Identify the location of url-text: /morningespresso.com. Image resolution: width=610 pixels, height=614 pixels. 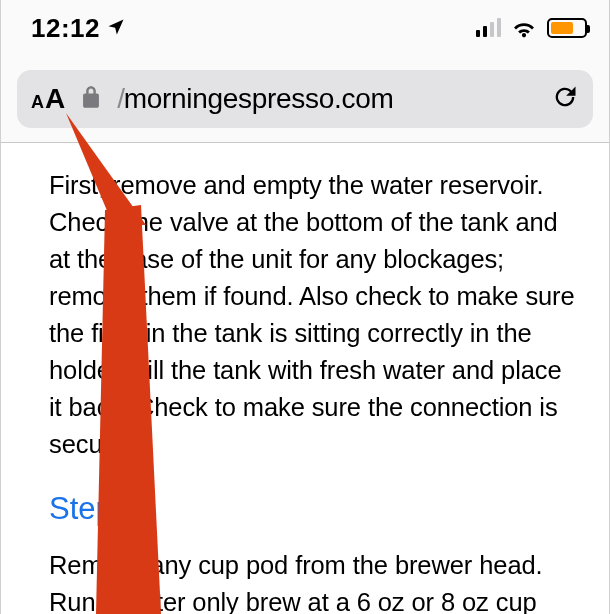
(326, 99).